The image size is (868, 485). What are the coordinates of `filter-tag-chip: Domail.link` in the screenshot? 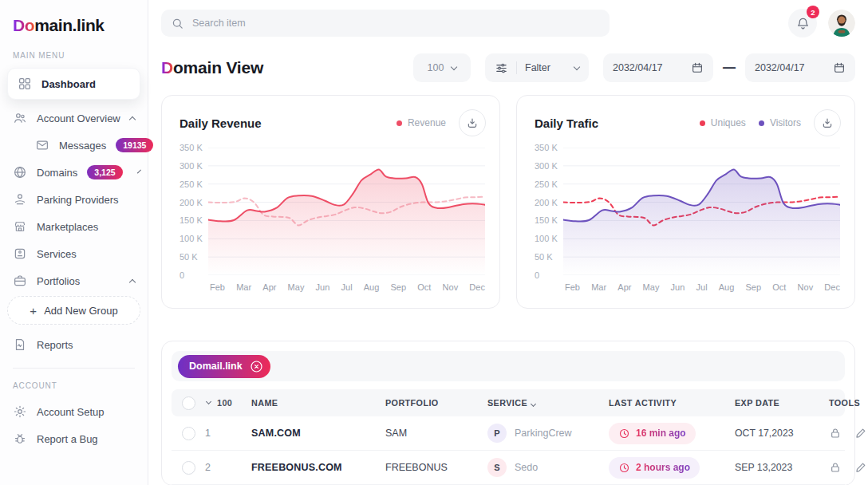 It's located at (224, 367).